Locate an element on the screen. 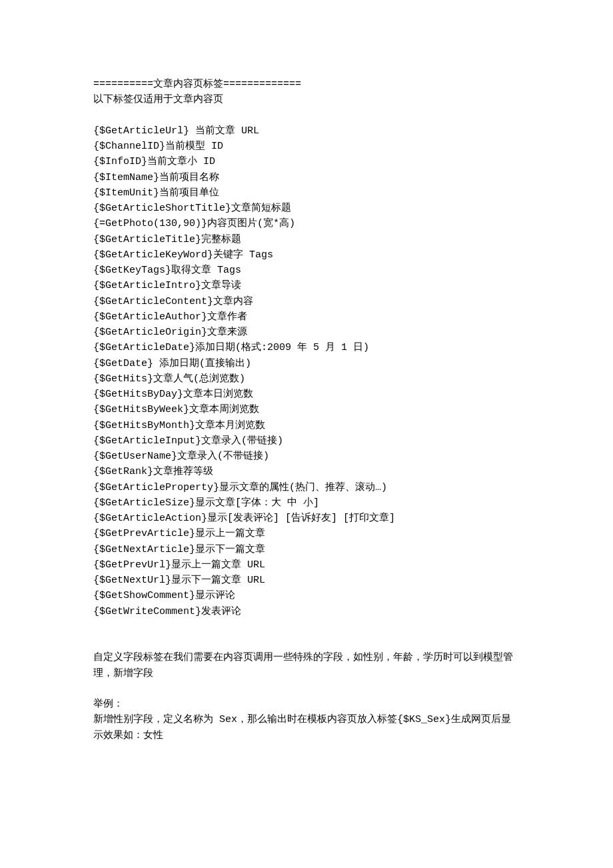 This screenshot has width=613, height=868. example-text: 新增性别字段，定义名称为 Sex，那么输出时在模板内容页放入标签{$KS_Sex… is located at coordinates (306, 728).